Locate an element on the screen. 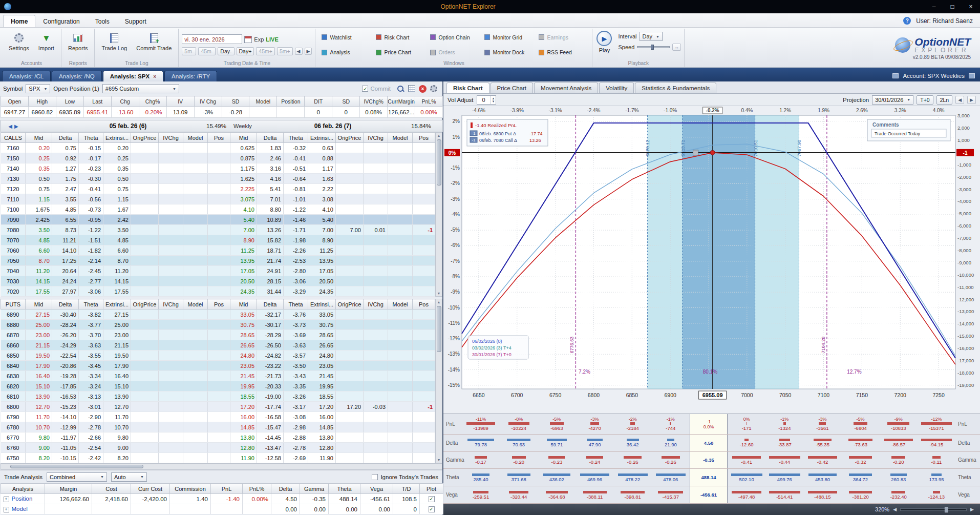 The height and width of the screenshot is (515, 980). chain-column-header: Theta is located at coordinates (296, 304).